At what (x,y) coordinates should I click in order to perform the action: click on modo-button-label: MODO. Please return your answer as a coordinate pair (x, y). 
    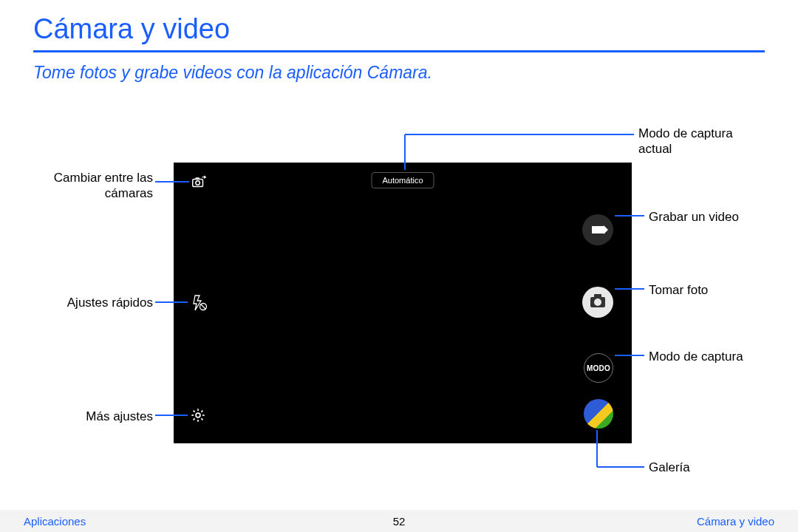
    Looking at the image, I should click on (598, 368).